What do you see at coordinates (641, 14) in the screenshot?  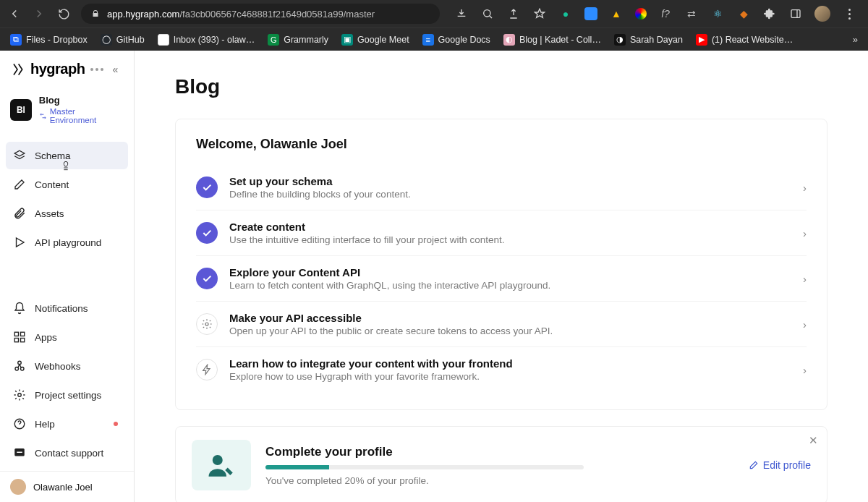 I see `ext-color-icon` at bounding box center [641, 14].